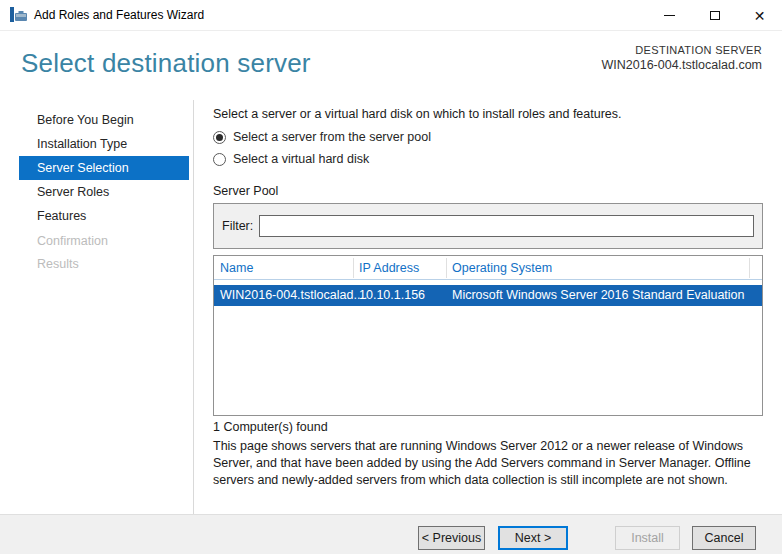  What do you see at coordinates (715, 16) in the screenshot?
I see `maximize-icon` at bounding box center [715, 16].